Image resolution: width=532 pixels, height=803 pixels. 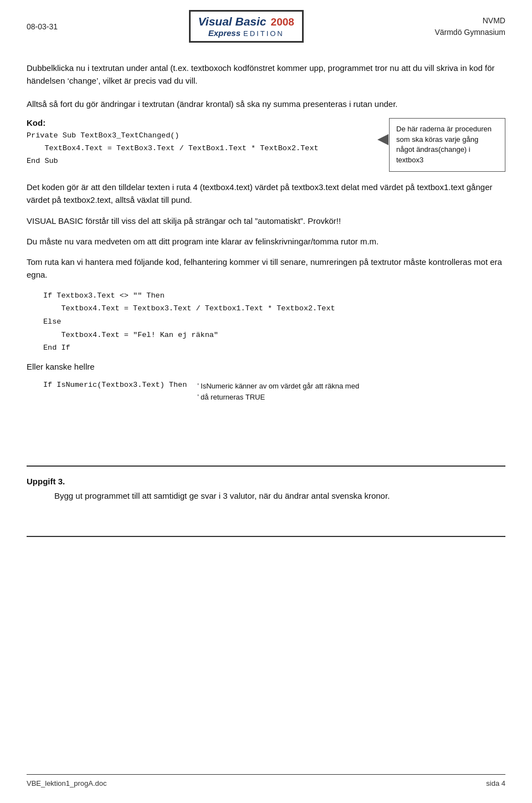 What do you see at coordinates (115, 385) in the screenshot?
I see `isnumeric-code: If IsNumeric(Textbox3.Text) Then` at bounding box center [115, 385].